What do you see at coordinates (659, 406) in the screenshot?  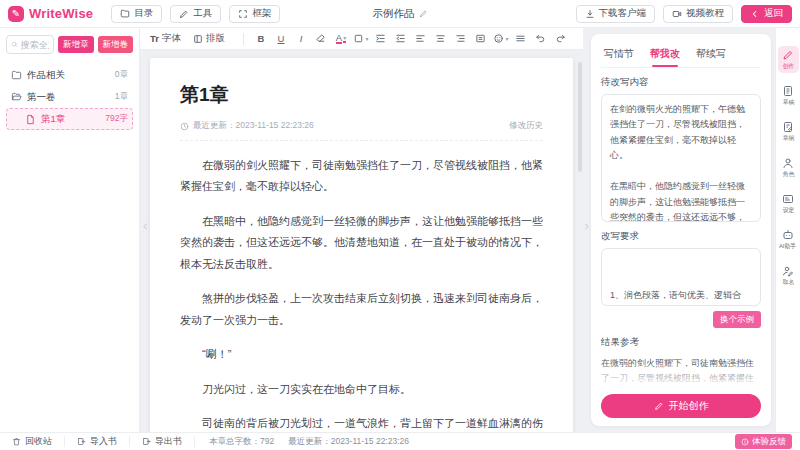 I see `pen-icon` at bounding box center [659, 406].